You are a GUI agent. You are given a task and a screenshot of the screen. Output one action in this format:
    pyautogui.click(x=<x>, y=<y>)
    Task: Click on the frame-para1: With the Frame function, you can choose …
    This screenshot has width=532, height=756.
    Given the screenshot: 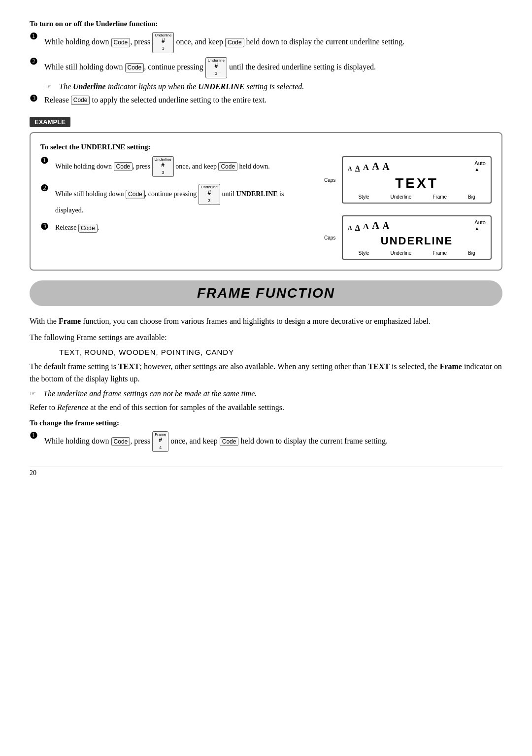 What is the action you would take?
    pyautogui.click(x=266, y=321)
    